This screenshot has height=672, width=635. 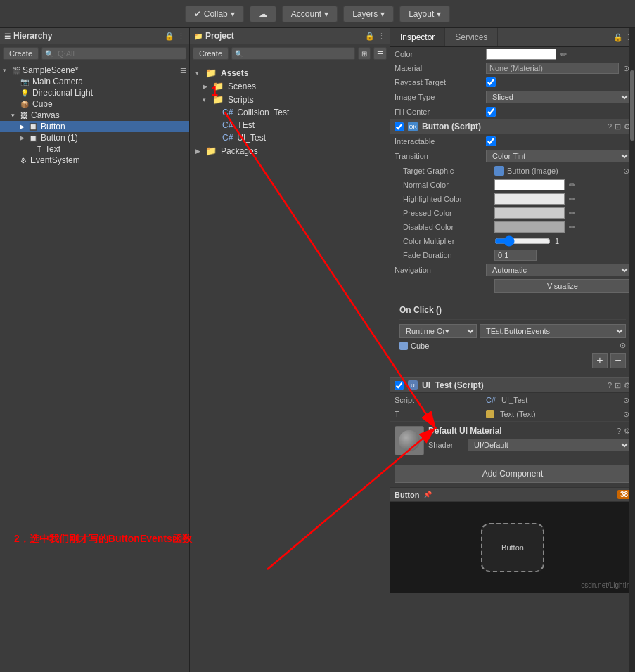 I want to click on project-view-btn2: ☰, so click(x=380, y=53).